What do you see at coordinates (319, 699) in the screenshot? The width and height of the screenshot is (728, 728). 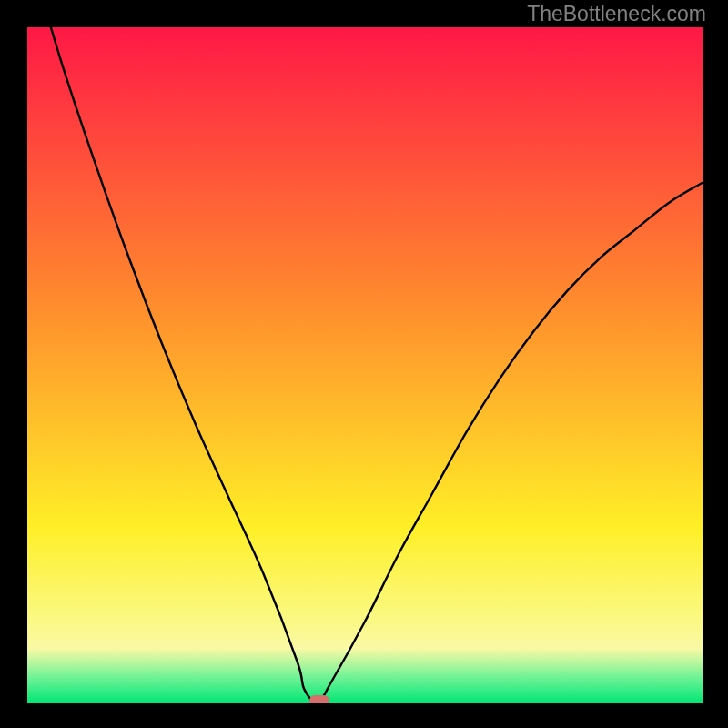 I see `optimum-marker` at bounding box center [319, 699].